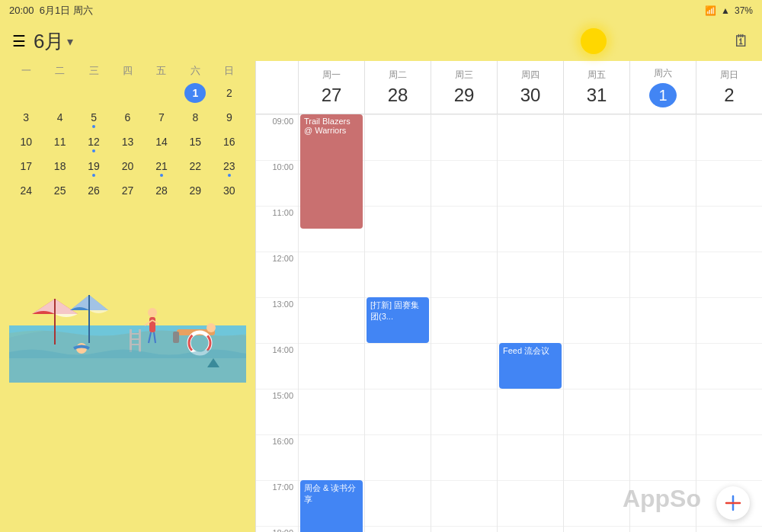 The image size is (762, 532). What do you see at coordinates (530, 75) in the screenshot?
I see `day-name: 周四` at bounding box center [530, 75].